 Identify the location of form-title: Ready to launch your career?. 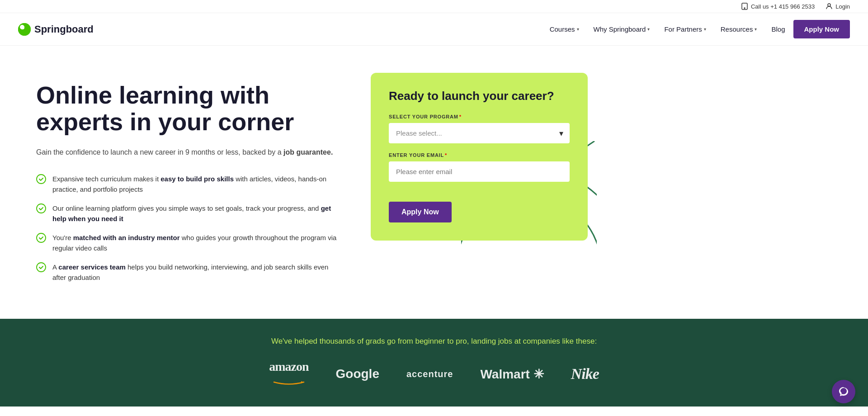
(479, 96).